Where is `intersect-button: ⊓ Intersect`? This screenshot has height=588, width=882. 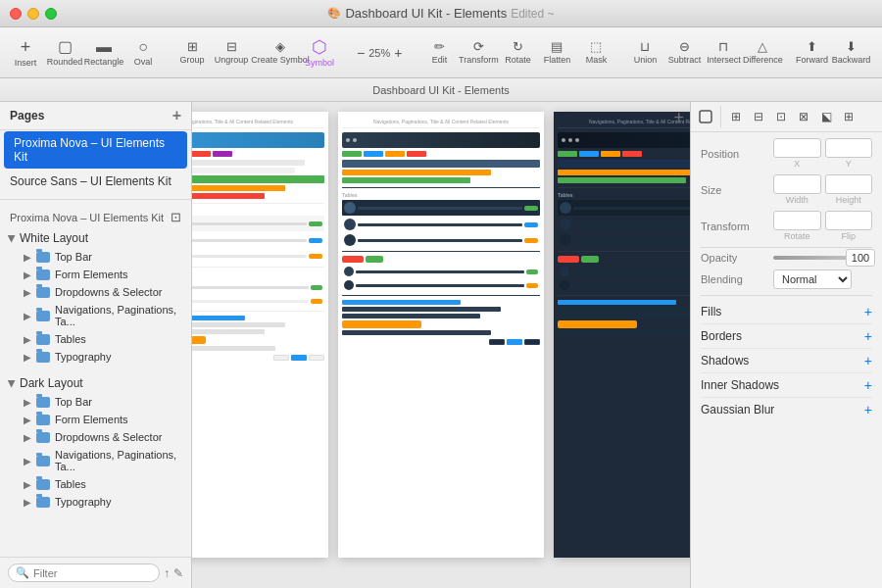
intersect-button: ⊓ Intersect is located at coordinates (723, 53).